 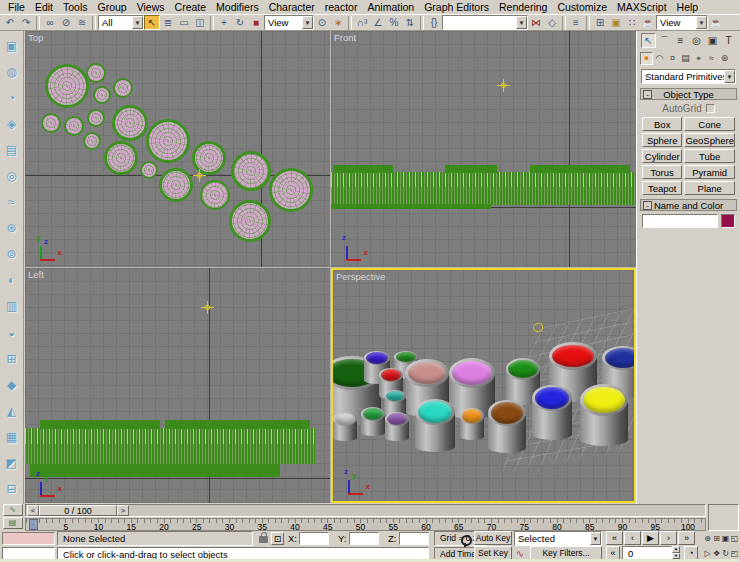 What do you see at coordinates (647, 553) in the screenshot?
I see `current-frame-field: 0` at bounding box center [647, 553].